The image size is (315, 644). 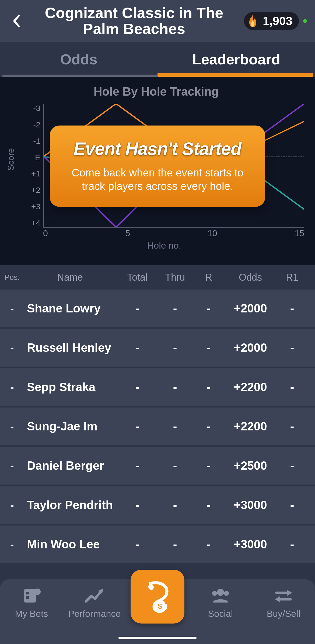 I want to click on cell-name: Russell Henley, so click(x=70, y=348).